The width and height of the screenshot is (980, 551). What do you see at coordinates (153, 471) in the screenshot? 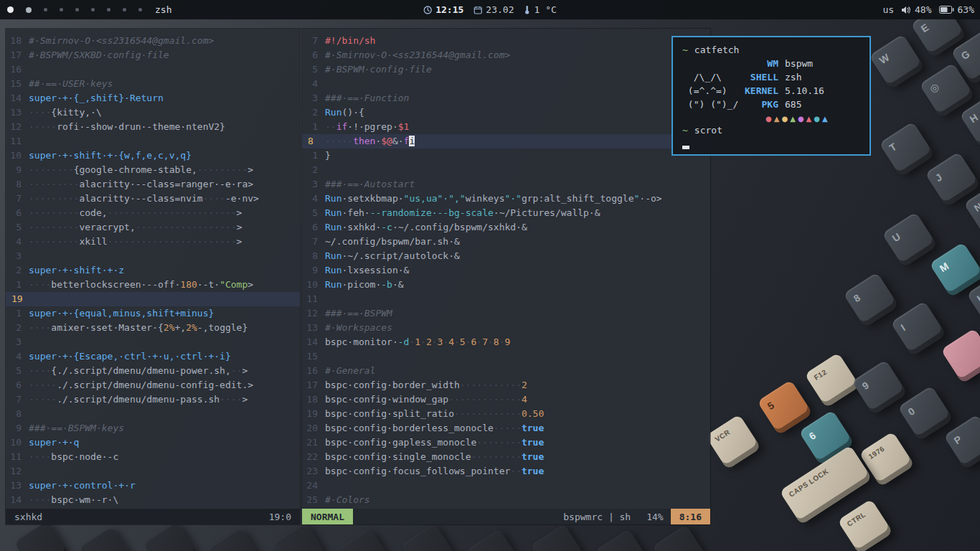
I see `editor-line: 12` at bounding box center [153, 471].